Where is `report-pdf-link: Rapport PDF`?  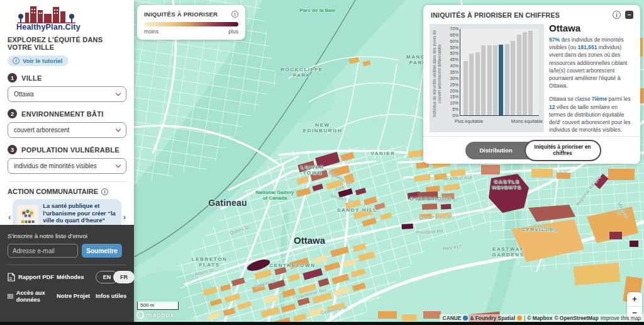
report-pdf-link: Rapport PDF is located at coordinates (32, 277).